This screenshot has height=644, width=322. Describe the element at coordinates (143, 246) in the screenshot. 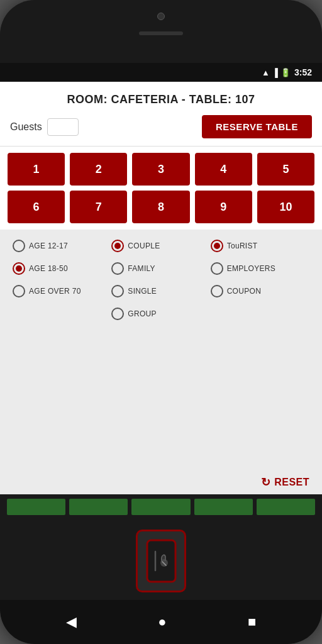

I see `radio-label-couple: COUPLE` at that location.